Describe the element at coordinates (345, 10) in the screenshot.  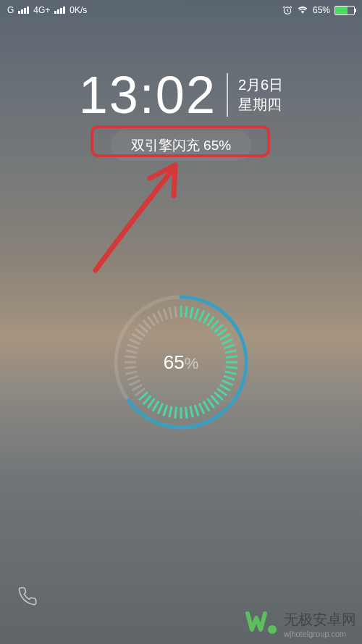
I see `battery-icon` at that location.